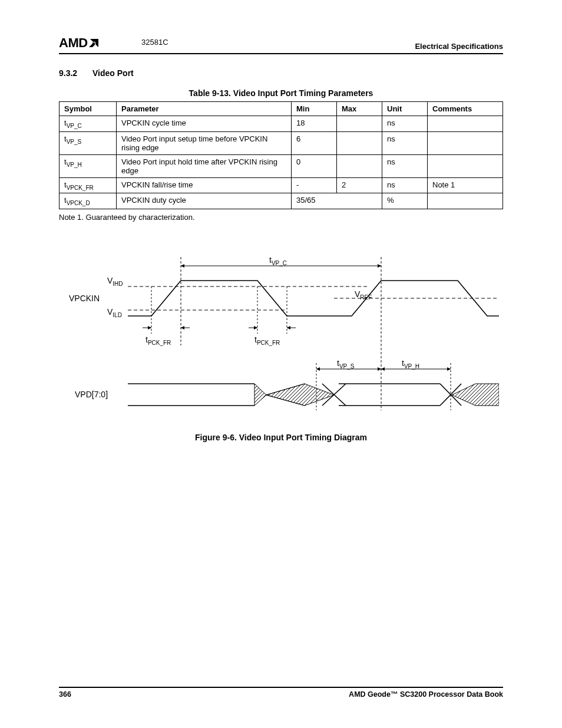 The width and height of the screenshot is (562, 728). What do you see at coordinates (88, 143) in the screenshot?
I see `cell-symbol: tVP_S` at bounding box center [88, 143].